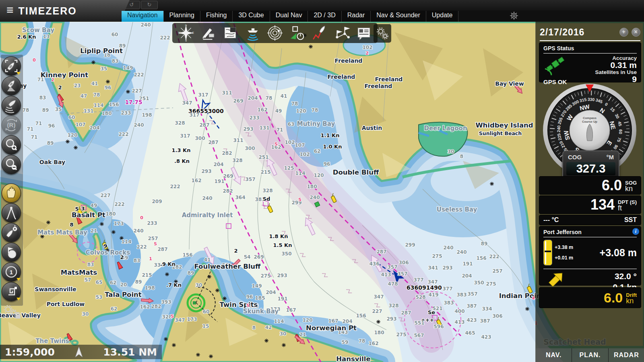 Image resolution: width=644 pixels, height=362 pixels. I want to click on man-overboard-button, so click(11, 232).